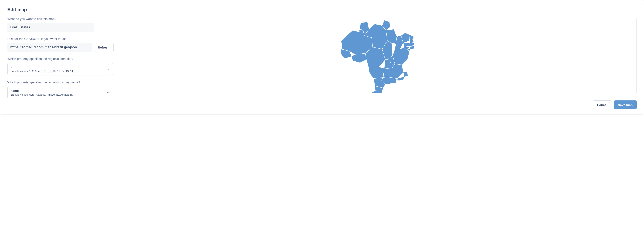  I want to click on form-column: What do you want to call this map? URL f…, so click(60, 58).